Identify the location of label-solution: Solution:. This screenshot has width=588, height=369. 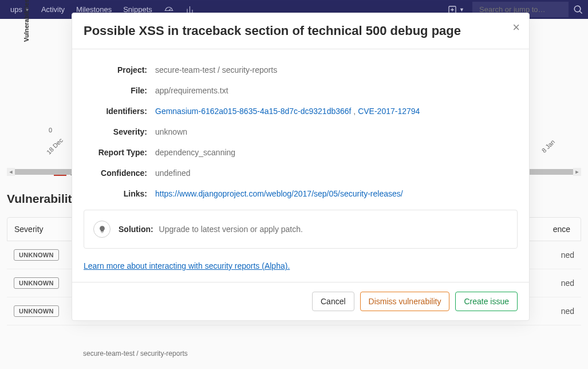
(136, 229).